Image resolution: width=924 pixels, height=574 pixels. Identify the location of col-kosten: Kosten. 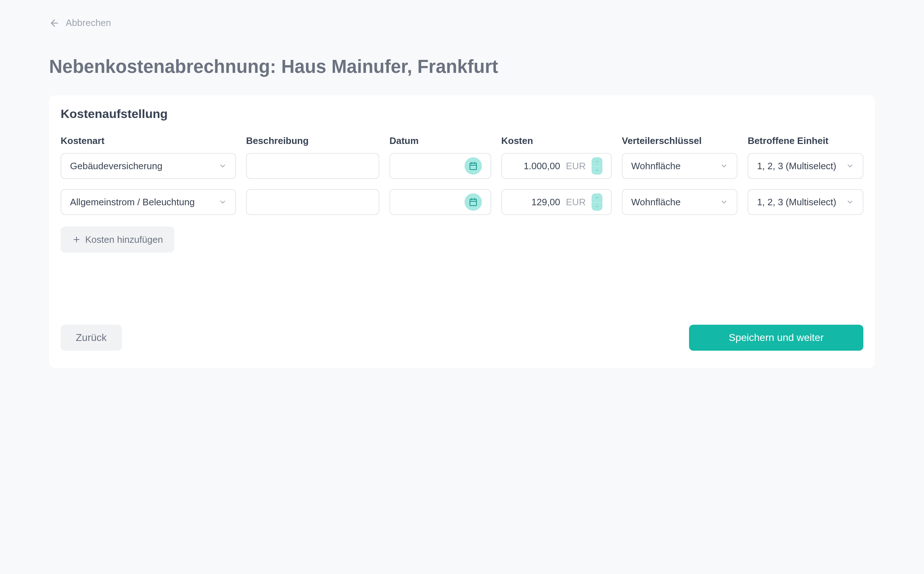
(557, 141).